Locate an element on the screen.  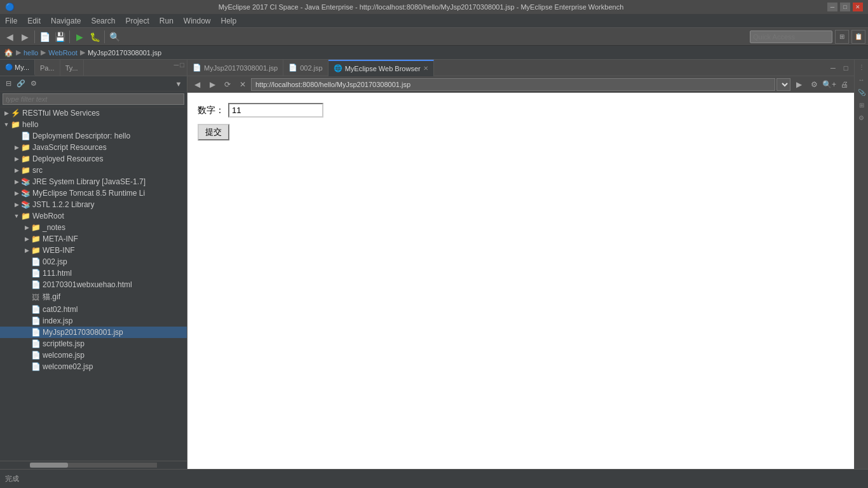
002-tab-icon: 📄 is located at coordinates (293, 67).